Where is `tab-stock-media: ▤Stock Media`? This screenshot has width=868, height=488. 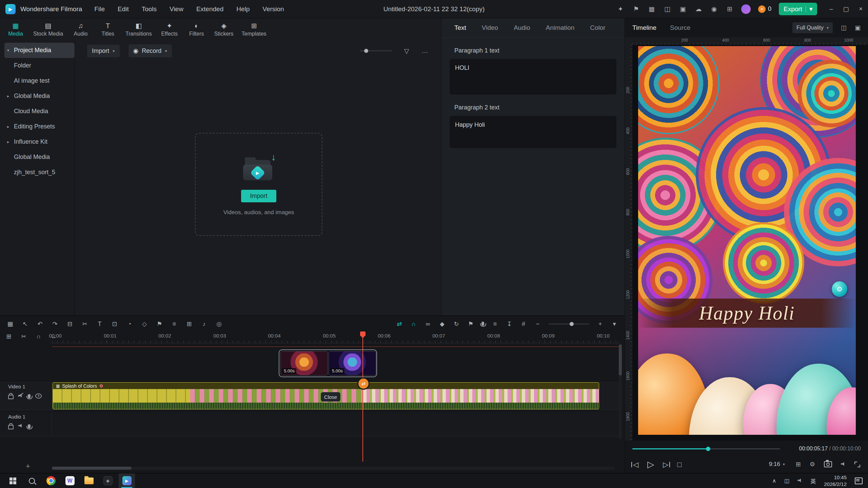 tab-stock-media: ▤Stock Media is located at coordinates (48, 29).